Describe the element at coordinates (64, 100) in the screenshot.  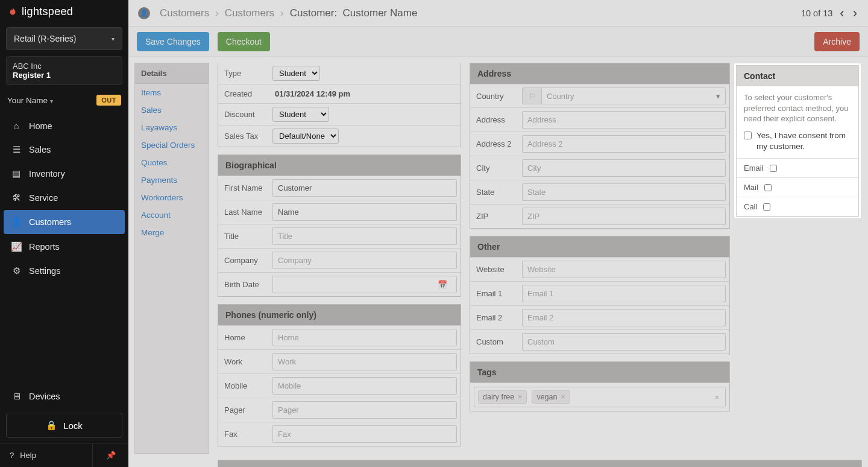
I see `user-row: Your Name ▾ OUT` at that location.